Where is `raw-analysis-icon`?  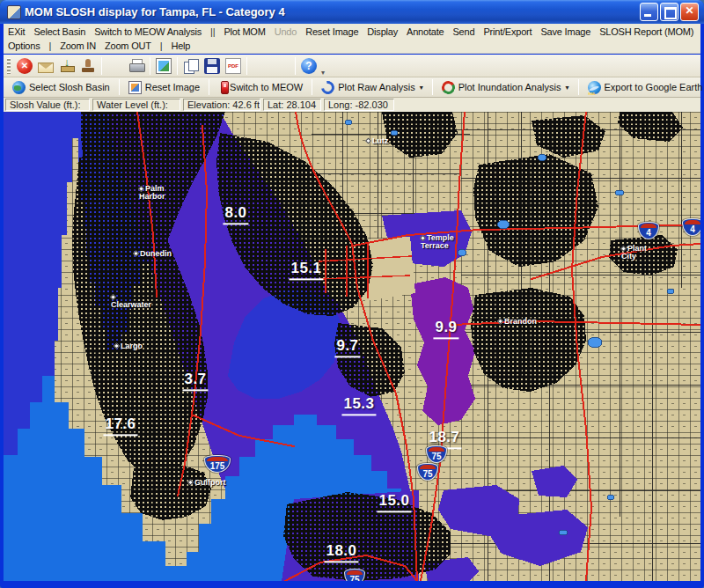 raw-analysis-icon is located at coordinates (327, 88).